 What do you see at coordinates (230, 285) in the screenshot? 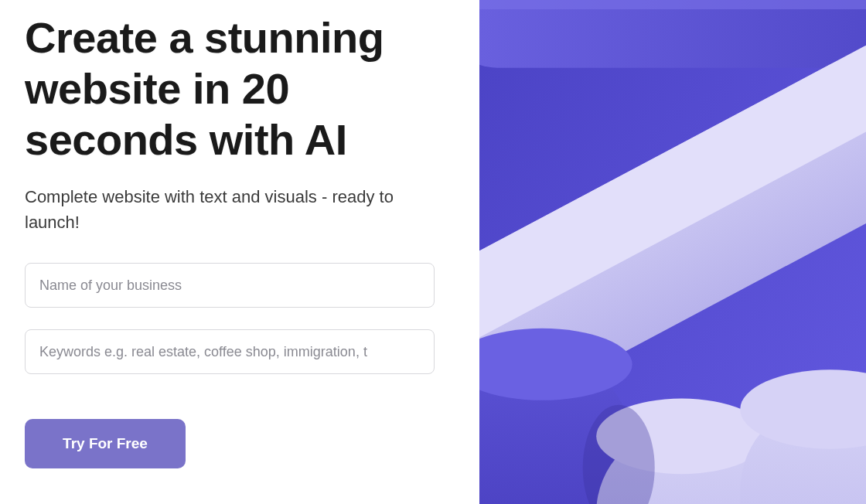
I see `business-name-input` at bounding box center [230, 285].